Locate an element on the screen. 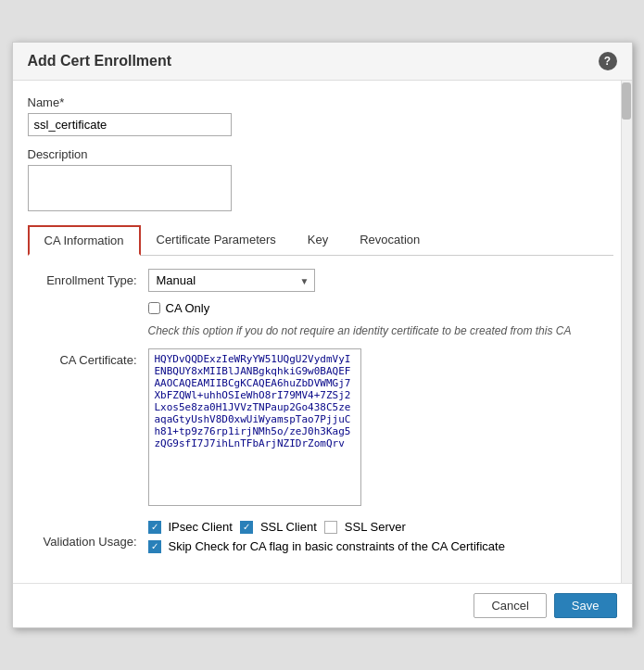  description-input is located at coordinates (130, 188).